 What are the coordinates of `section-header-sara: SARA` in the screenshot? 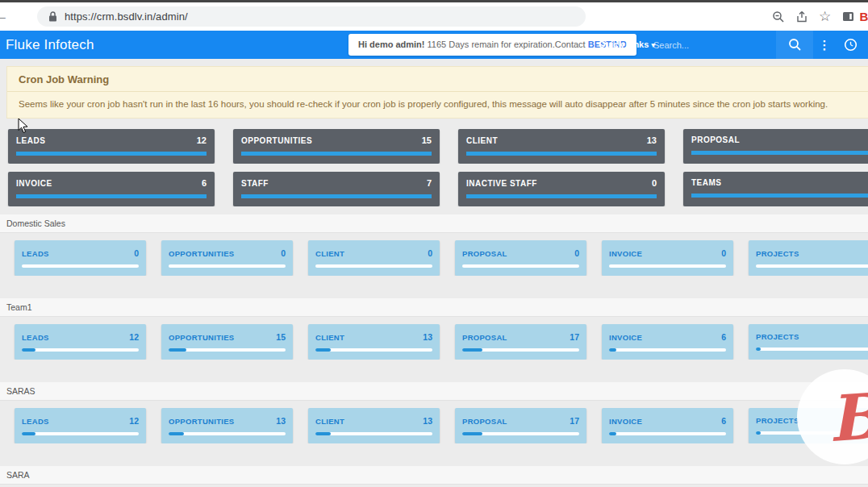 It's located at (434, 476).